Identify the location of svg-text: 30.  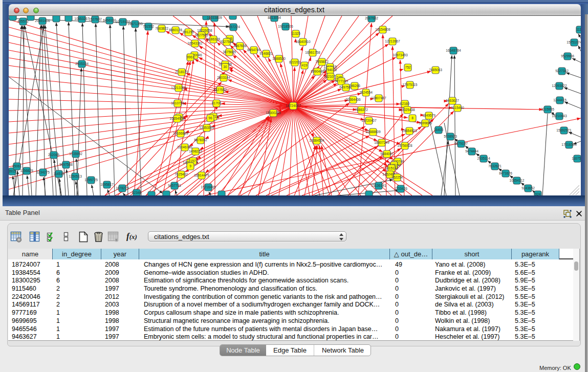
(225, 67).